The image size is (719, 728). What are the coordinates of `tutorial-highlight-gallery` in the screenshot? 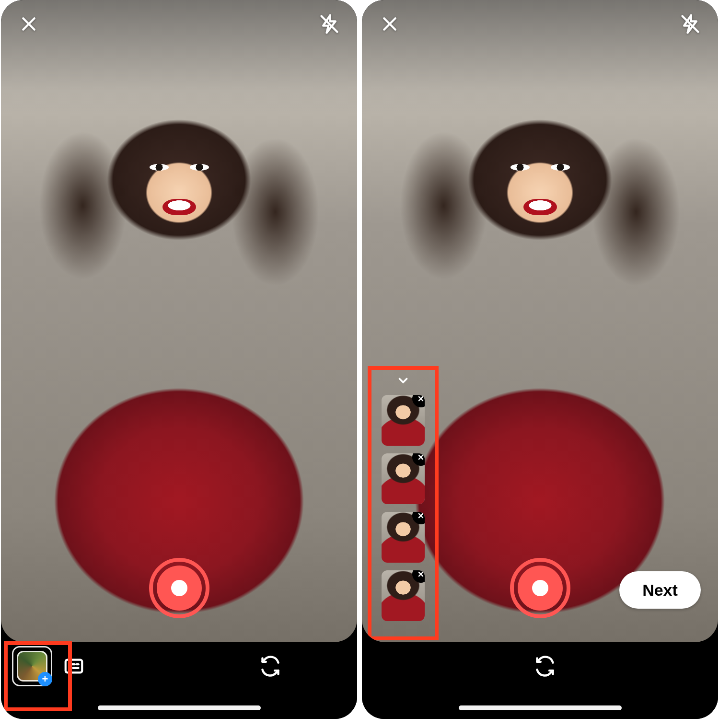 It's located at (38, 676).